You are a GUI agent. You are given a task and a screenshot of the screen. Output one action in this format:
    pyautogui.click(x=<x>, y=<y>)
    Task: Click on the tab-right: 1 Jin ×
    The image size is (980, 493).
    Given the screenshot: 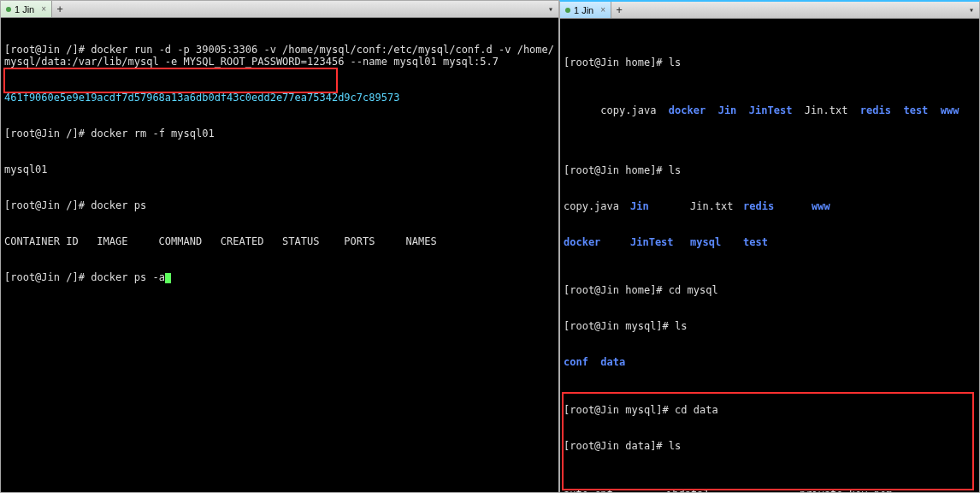 What is the action you would take?
    pyautogui.click(x=586, y=10)
    